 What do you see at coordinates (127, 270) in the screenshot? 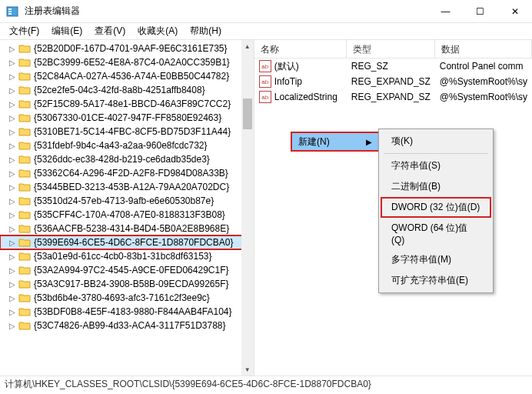
I see `tree-item: ▷{53A2A994-97C2-4545-A9CE-0FED06429C1F}` at bounding box center [127, 270].